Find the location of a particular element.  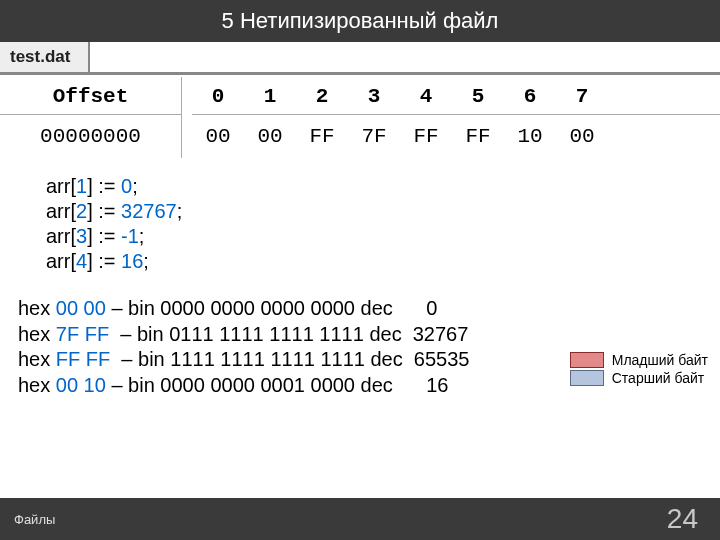

footer: Файлы 24 is located at coordinates (360, 519).